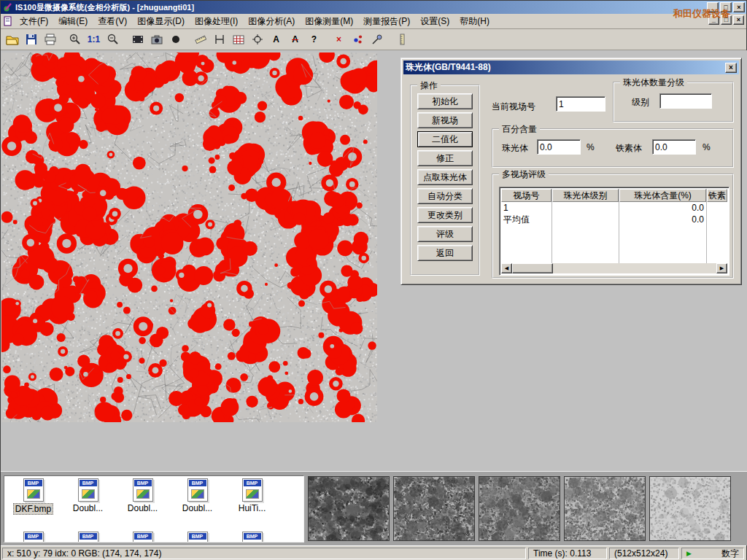  What do you see at coordinates (559, 147) in the screenshot?
I see `pearlite-percent-input` at bounding box center [559, 147].